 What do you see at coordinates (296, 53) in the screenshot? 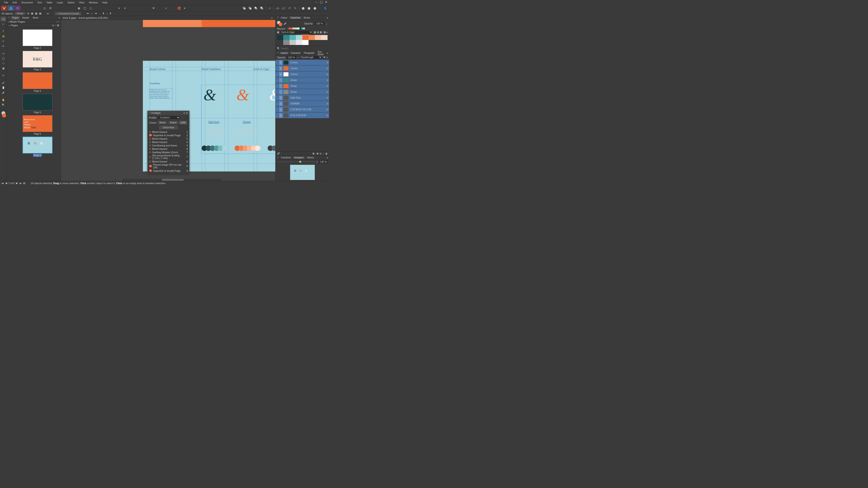
I see `tab-character: Character` at bounding box center [296, 53].